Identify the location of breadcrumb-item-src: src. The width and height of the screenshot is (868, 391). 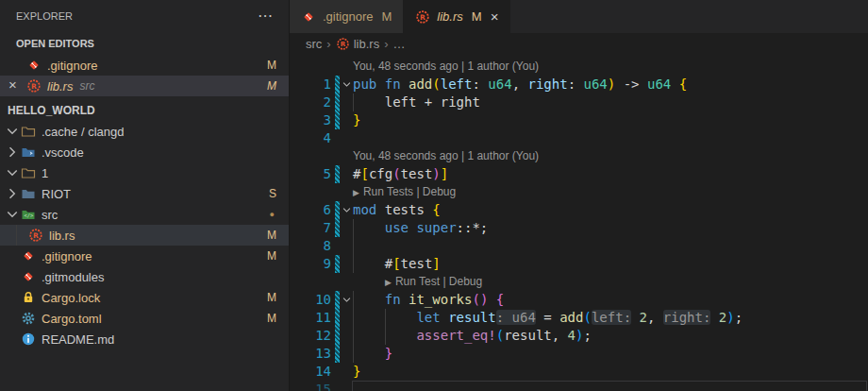
(313, 43).